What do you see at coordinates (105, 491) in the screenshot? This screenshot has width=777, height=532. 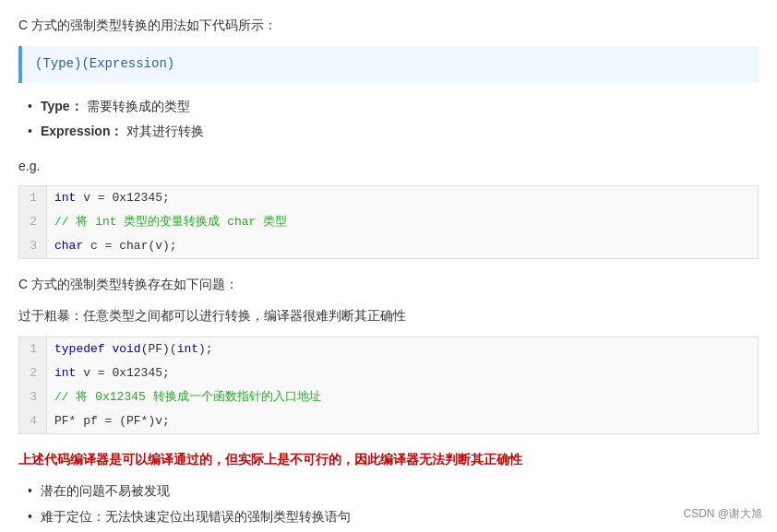 I see `hidden-text: 潜在的问题不易被发现` at bounding box center [105, 491].